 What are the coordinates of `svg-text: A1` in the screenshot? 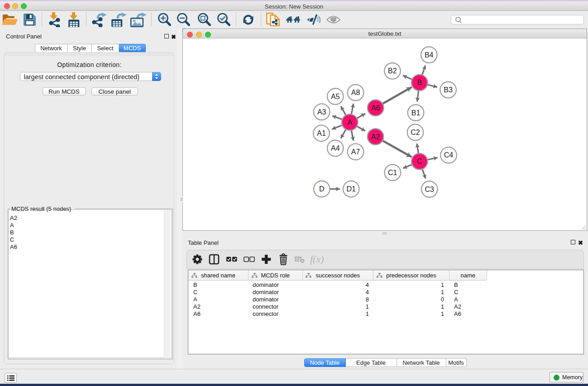 It's located at (321, 133).